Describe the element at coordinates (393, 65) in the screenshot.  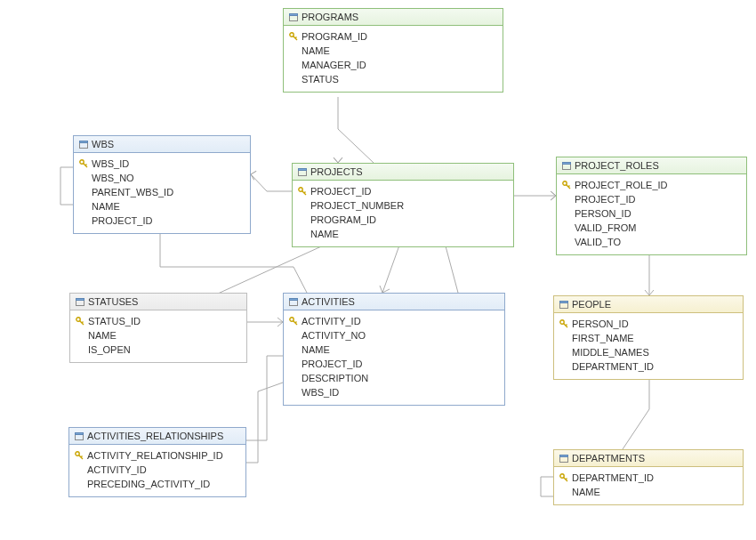
I see `column-row: MANAGER_ID` at that location.